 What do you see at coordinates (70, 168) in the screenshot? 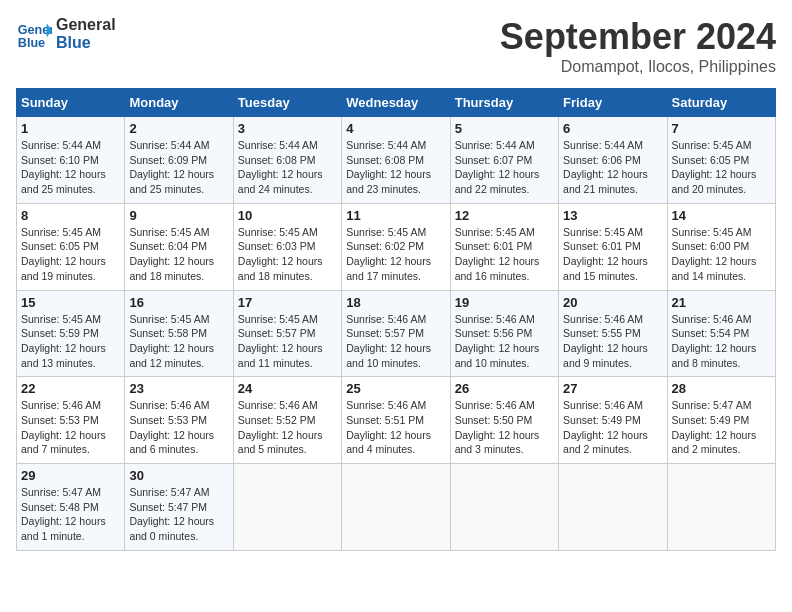
I see `day-info: Sunrise: 5:44 AM Sunset: 6:10 PM Dayligh…` at bounding box center [70, 168].